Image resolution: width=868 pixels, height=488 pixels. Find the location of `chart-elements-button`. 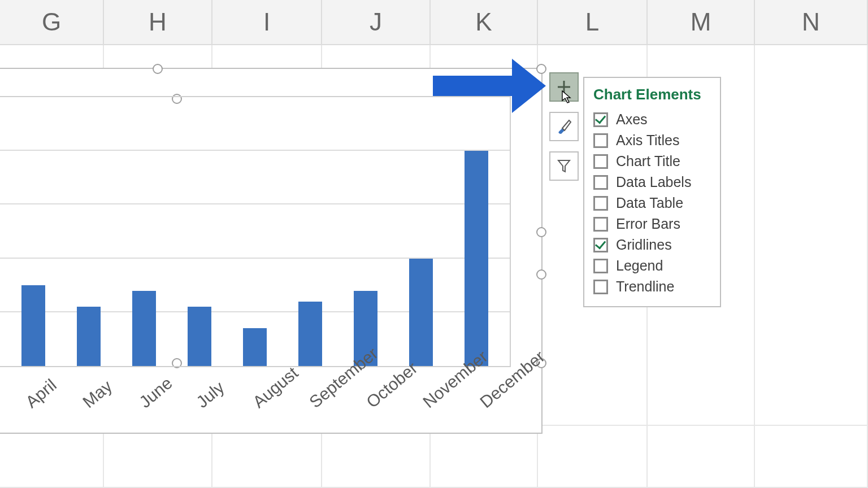

chart-elements-button is located at coordinates (564, 87).